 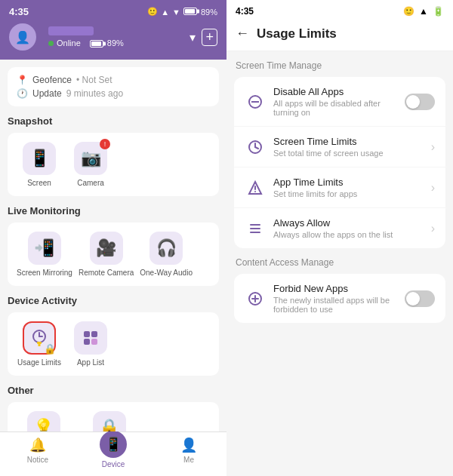 What do you see at coordinates (340, 299) in the screenshot?
I see `content-access-card: Forbid New Apps The newly installed apps…` at bounding box center [340, 299].